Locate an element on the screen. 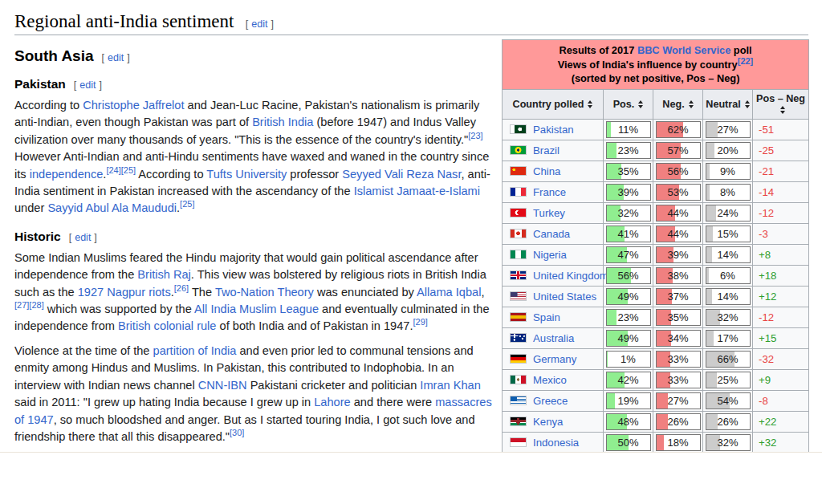 This screenshot has width=822, height=504. reference-link: [24][25] is located at coordinates (120, 170).